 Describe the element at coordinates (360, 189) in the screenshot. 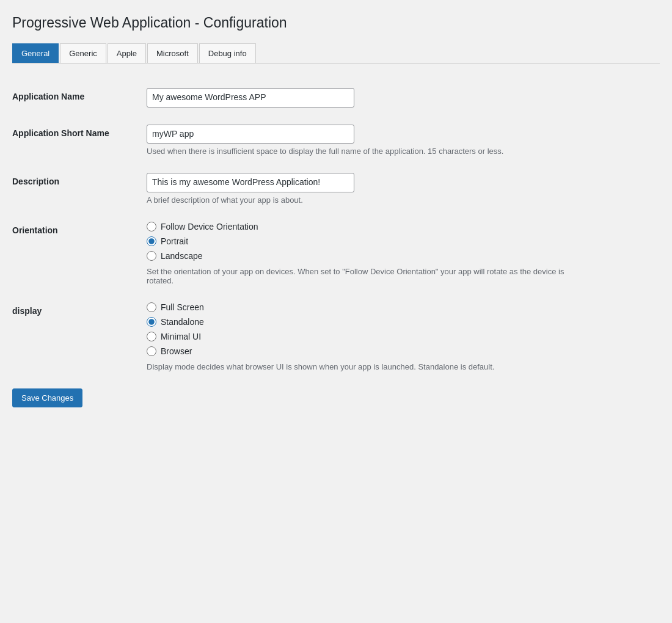

I see `description-field: A brief description of what your app is …` at that location.